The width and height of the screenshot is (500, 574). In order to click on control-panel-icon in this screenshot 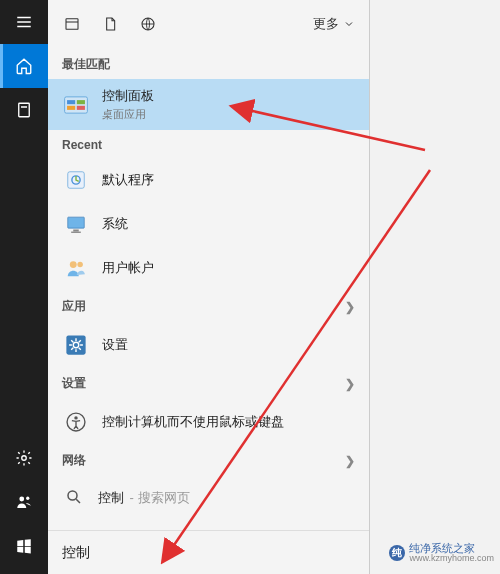, I will do `click(76, 105)`.